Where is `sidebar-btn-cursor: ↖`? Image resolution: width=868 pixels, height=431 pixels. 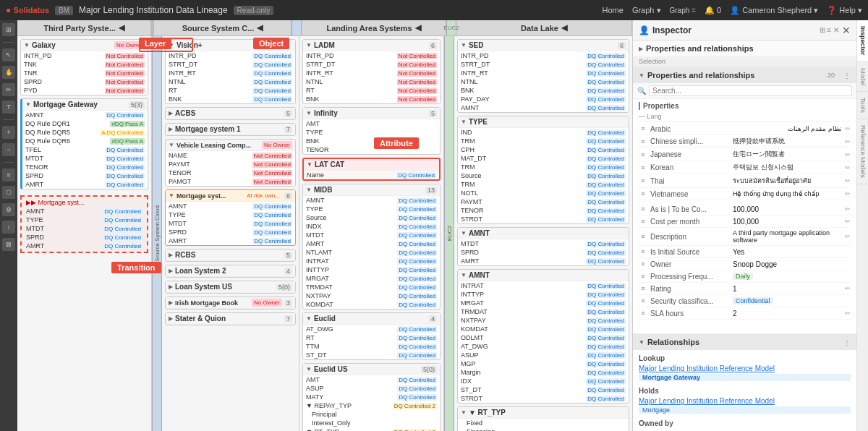
sidebar-btn-cursor: ↖ is located at coordinates (9, 55).